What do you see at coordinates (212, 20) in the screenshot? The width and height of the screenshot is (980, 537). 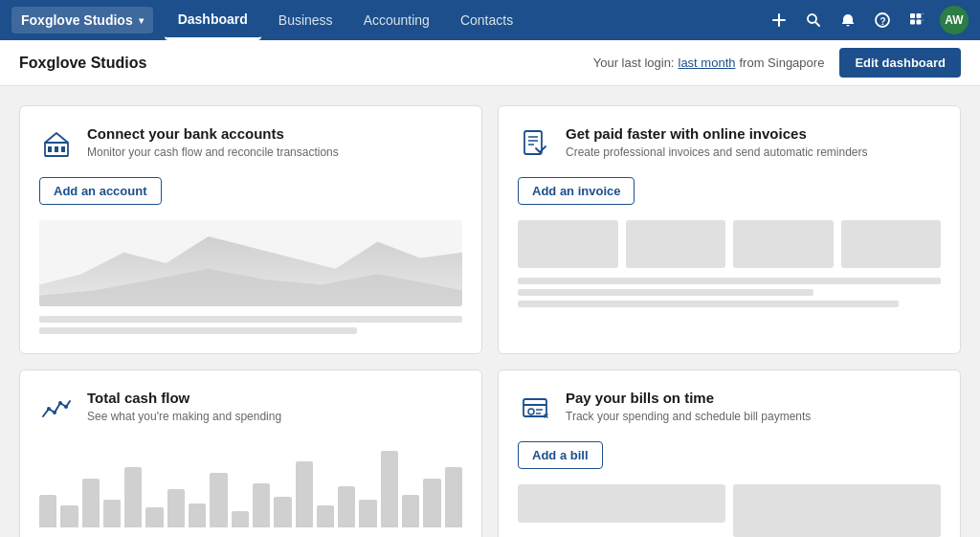 I see `nav-item-dashboard: Dashboard` at bounding box center [212, 20].